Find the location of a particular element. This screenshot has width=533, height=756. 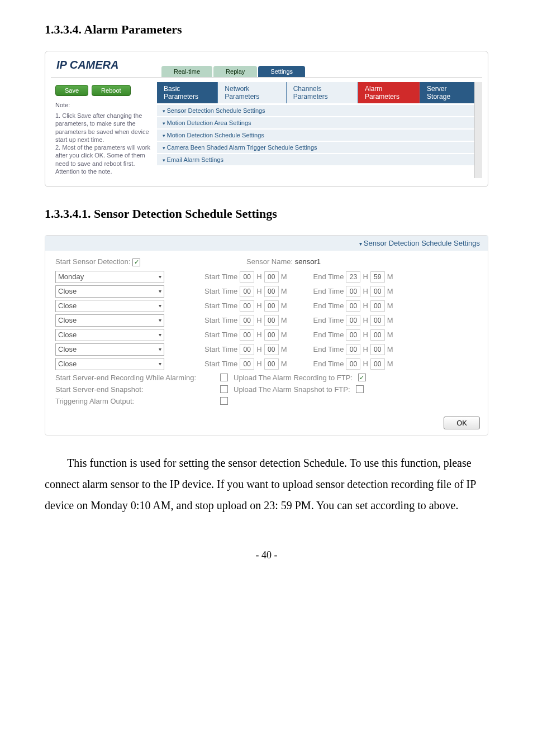

inner-tab-basic: Basic Parameters is located at coordinates (188, 93).